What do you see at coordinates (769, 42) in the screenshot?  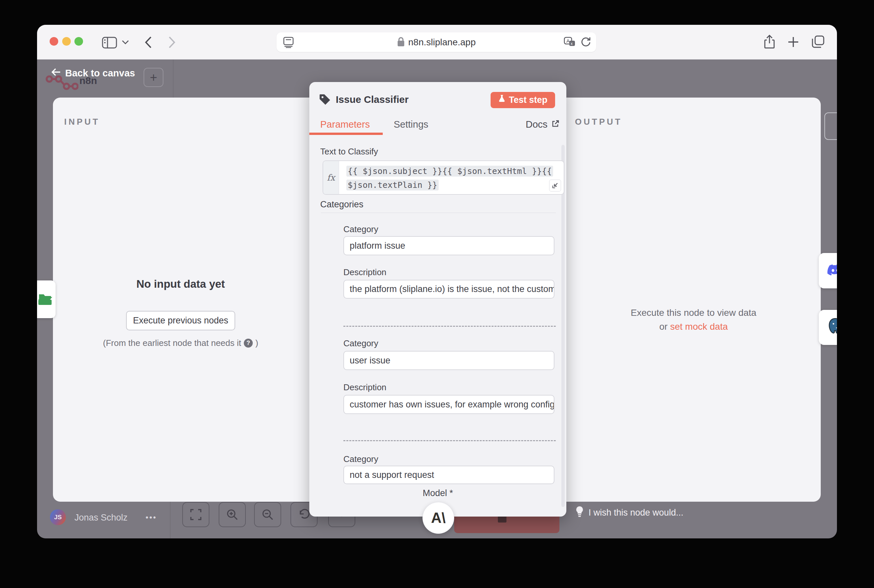 I see `share-icon` at bounding box center [769, 42].